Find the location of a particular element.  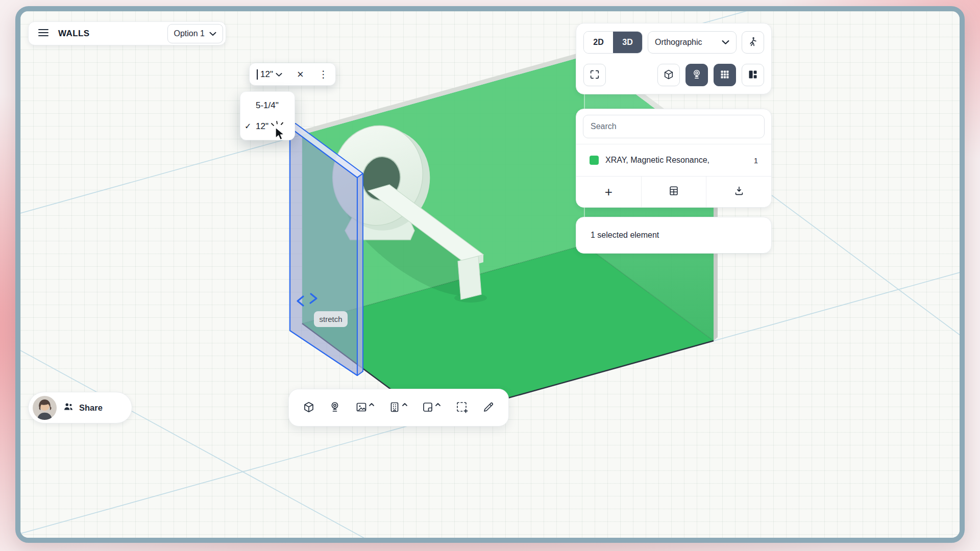

building-icon is located at coordinates (395, 408).